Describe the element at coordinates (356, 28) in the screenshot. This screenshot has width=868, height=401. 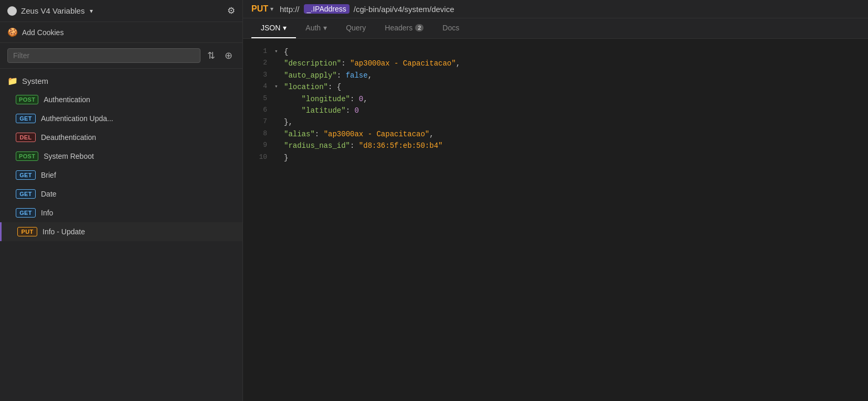
I see `tab-query: Query` at that location.